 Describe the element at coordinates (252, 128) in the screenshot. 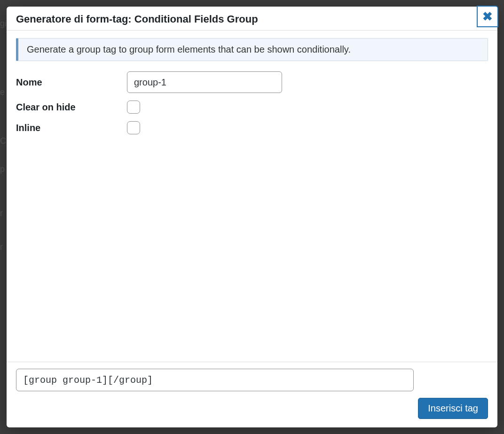

I see `inline-row: Inline` at that location.